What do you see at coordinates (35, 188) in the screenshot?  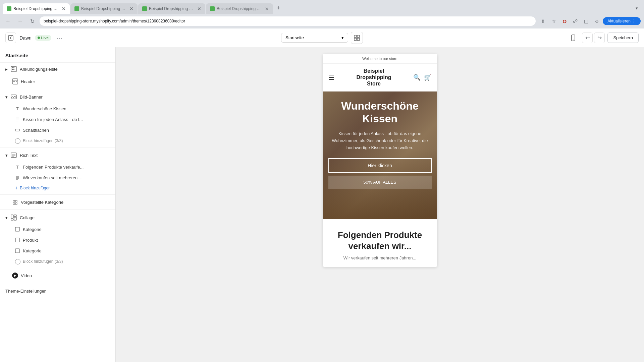 I see `add-block-rt-label: Block hinzufügen` at bounding box center [35, 188].